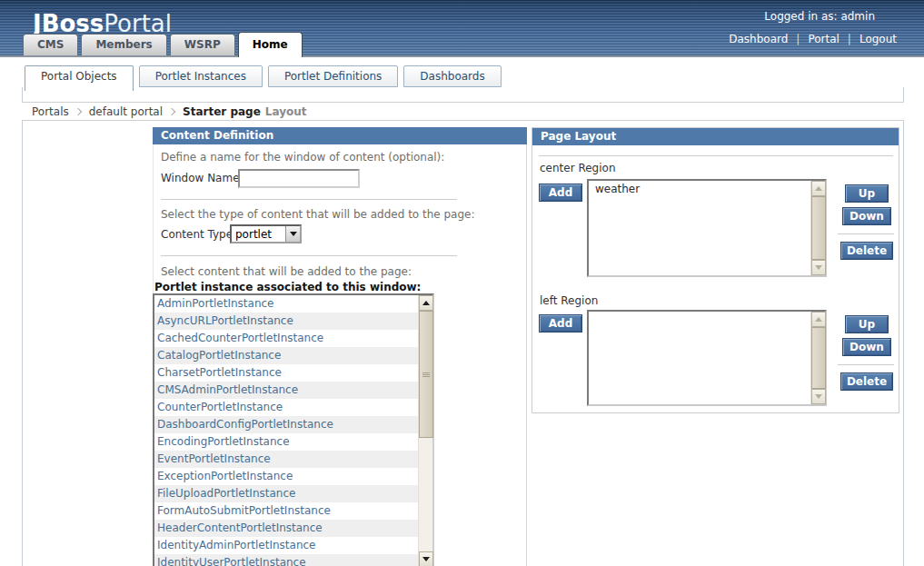 This screenshot has height=566, width=924. Describe the element at coordinates (125, 112) in the screenshot. I see `breadcrumb-link-default-portal: default portal` at that location.